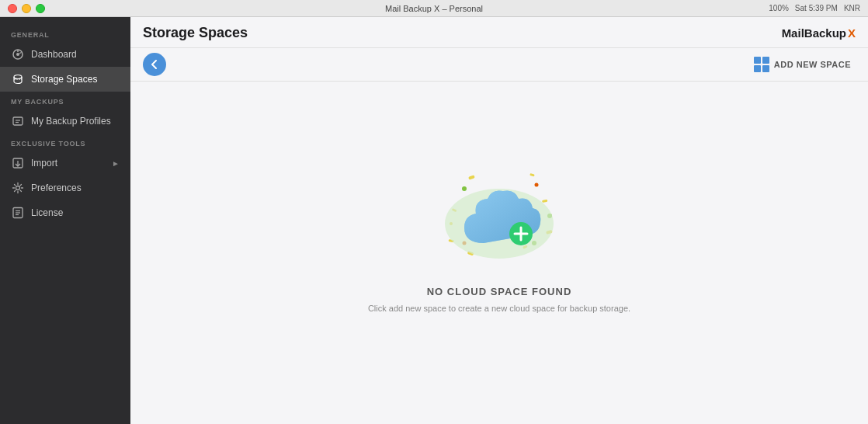 This screenshot has width=868, height=424. What do you see at coordinates (814, 8) in the screenshot?
I see `titlebar-right: 100% Sat 5:39 PM KNR` at bounding box center [814, 8].